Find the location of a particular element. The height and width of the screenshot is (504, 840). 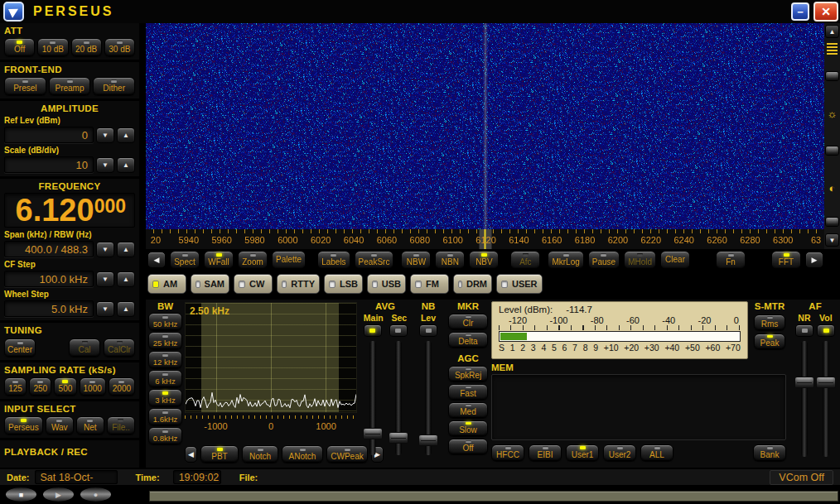

bw-3khz-button: 3 kHz is located at coordinates (166, 397).